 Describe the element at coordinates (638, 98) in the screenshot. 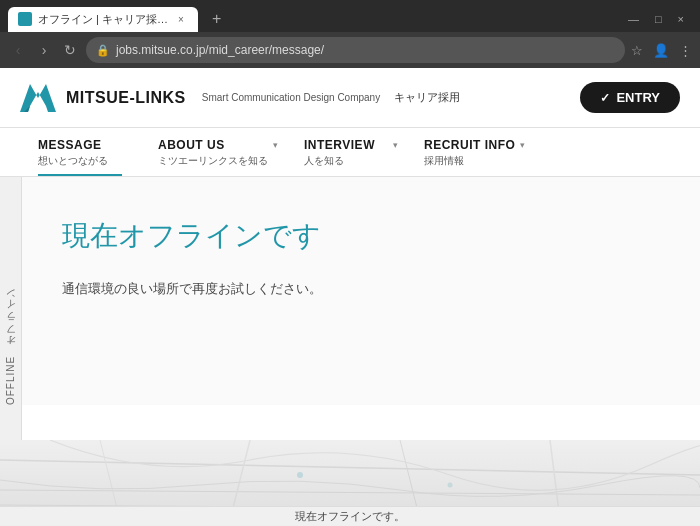

I see `entry-label: ENTRY` at that location.